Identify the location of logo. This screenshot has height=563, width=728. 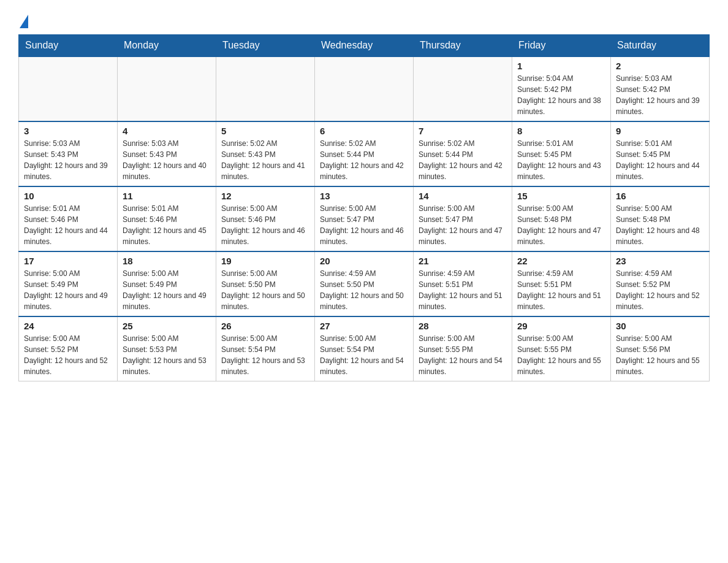
(23, 20).